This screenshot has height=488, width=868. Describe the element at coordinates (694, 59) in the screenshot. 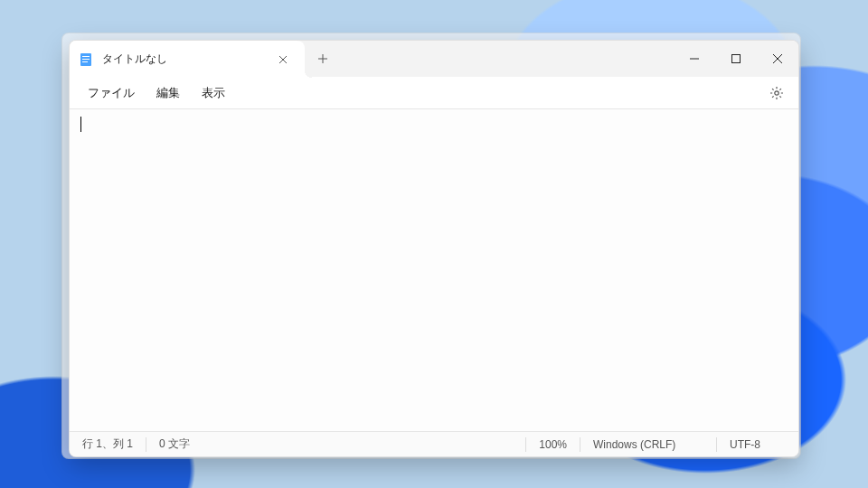

I see `minimize-button` at that location.